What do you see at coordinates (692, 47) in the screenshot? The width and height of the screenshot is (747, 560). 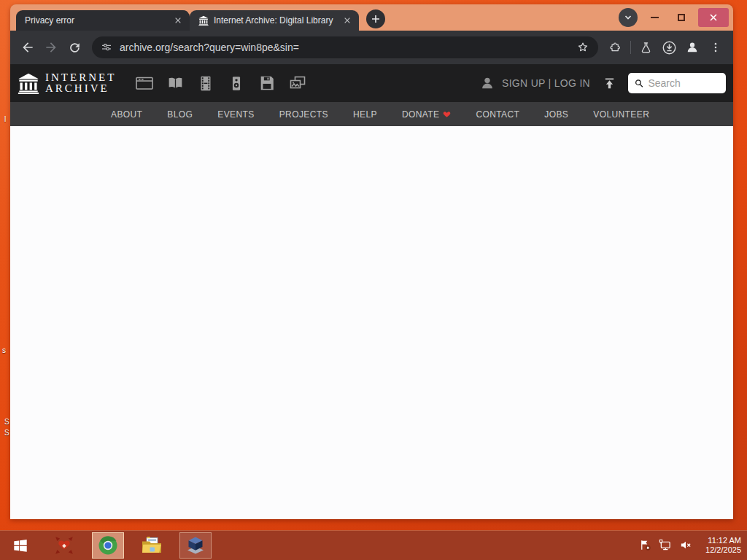 I see `profile-avatar-icon` at bounding box center [692, 47].